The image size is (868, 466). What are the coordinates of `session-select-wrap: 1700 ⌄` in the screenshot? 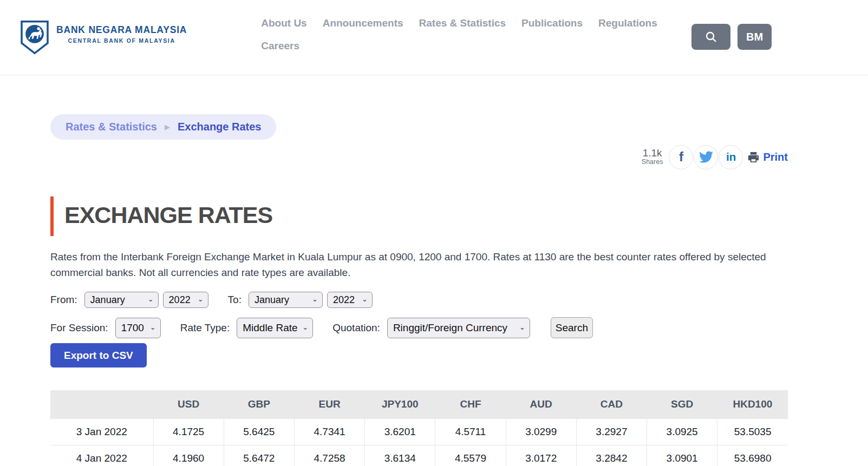 It's located at (138, 328).